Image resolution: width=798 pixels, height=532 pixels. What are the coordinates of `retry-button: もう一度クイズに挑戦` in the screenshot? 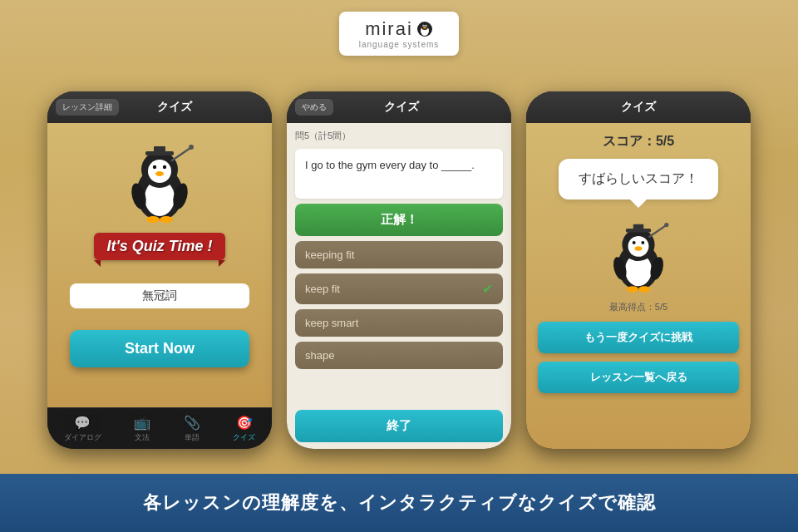 It's located at (638, 337).